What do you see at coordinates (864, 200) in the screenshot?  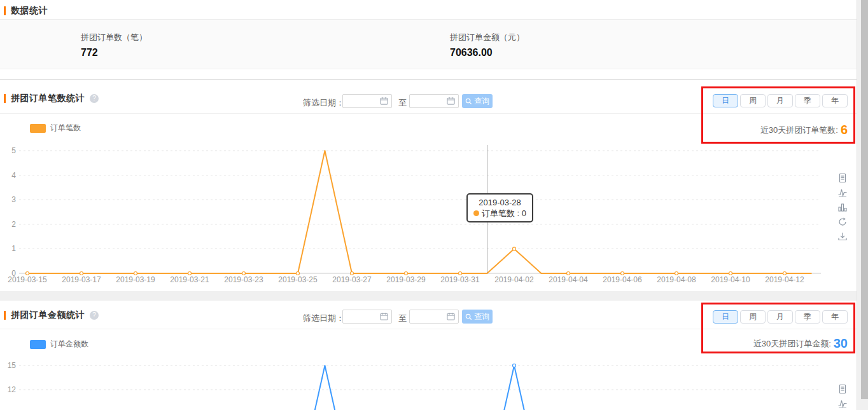 I see `scrollbar-thumb` at bounding box center [864, 200].